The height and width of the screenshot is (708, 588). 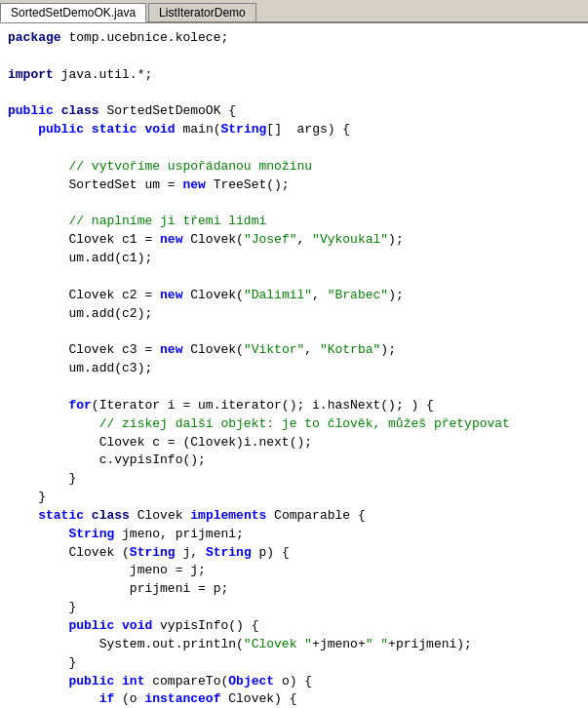 What do you see at coordinates (294, 12) in the screenshot?
I see `tab-bar: SortedSetDemoOK.java ListIteratorDemo` at bounding box center [294, 12].